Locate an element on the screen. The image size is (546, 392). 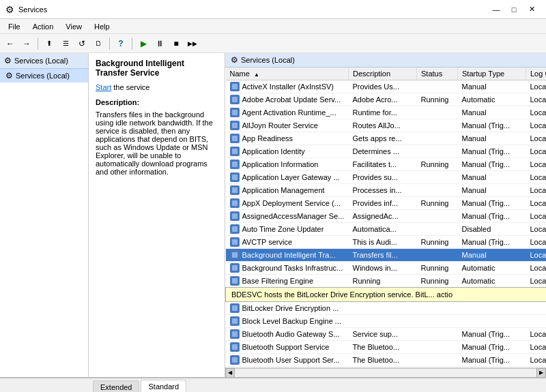
table-row: Background Tasks Infrastruc...Windows in… is located at coordinates (386, 269).